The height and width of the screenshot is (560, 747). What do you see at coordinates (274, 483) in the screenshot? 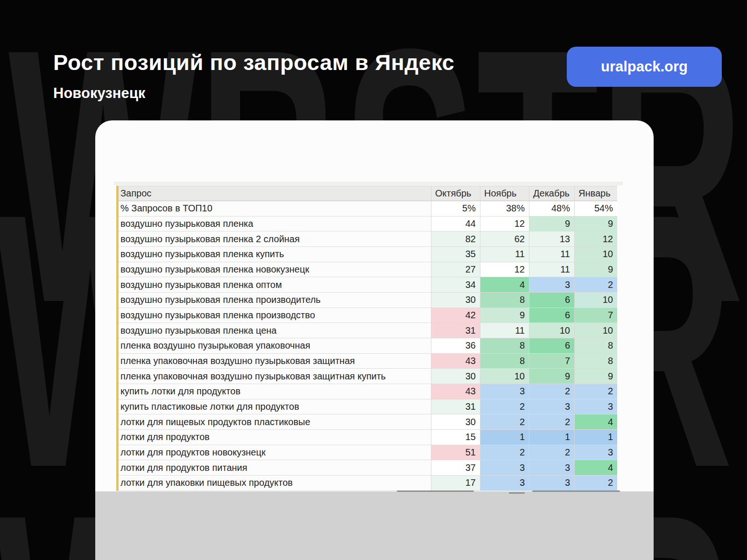
I see `query-cell: лотки для упаковки пищевых продуктов` at bounding box center [274, 483].